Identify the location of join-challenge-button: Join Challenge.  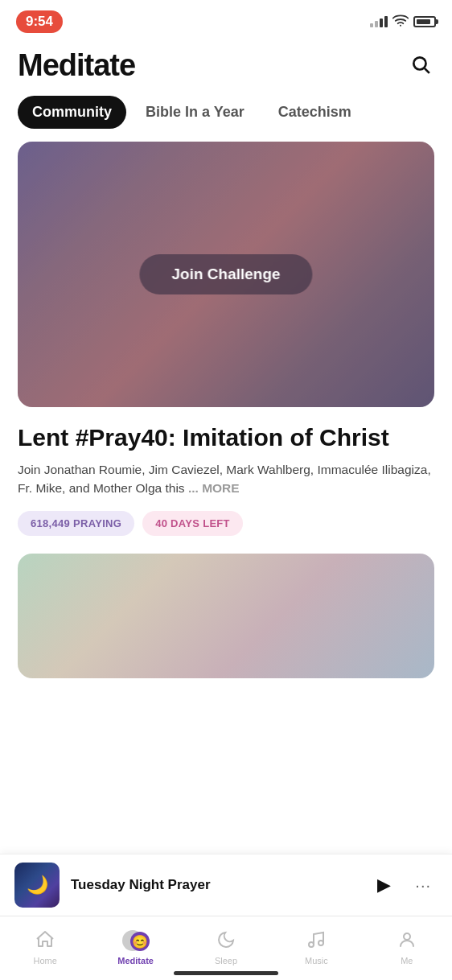
(225, 274).